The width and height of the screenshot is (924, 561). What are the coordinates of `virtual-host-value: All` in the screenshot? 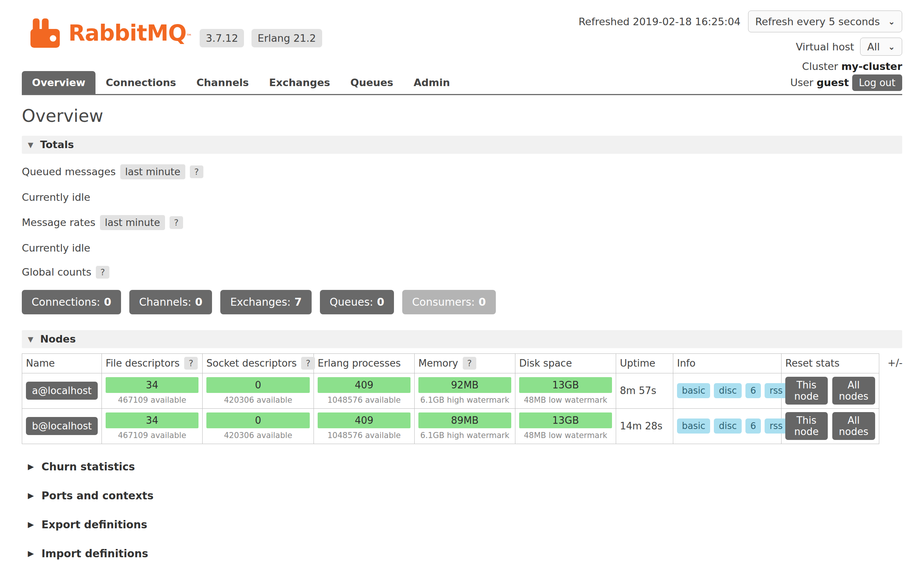 It's located at (874, 47).